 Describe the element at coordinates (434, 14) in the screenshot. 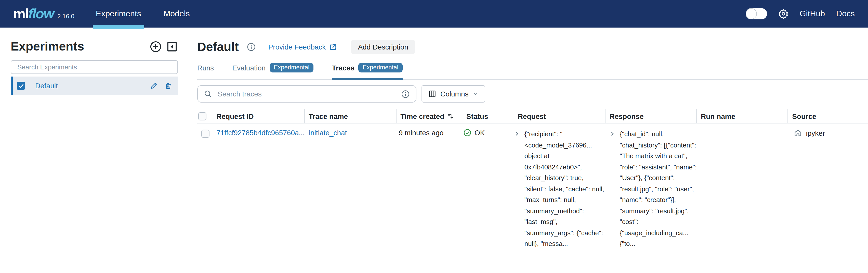

I see `top-navbar: ml flow 2.16.0 Experiments Models GitHub` at that location.